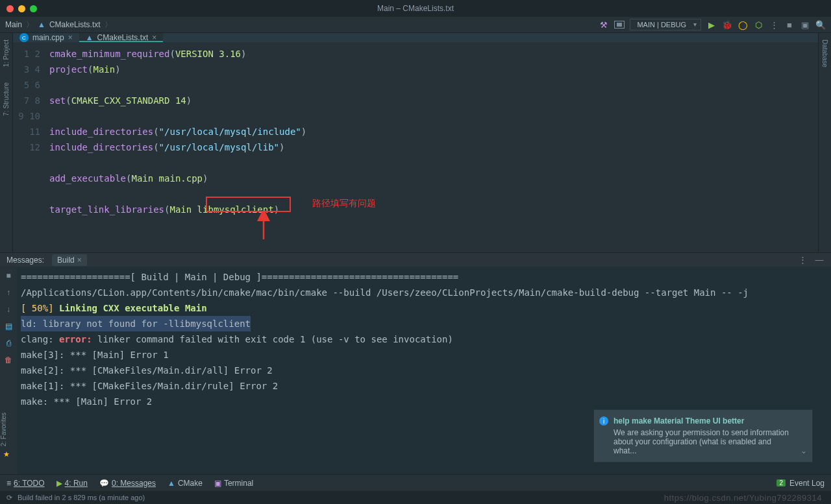 This screenshot has width=831, height=504. I want to click on cpp-file-icon: C, so click(24, 38).